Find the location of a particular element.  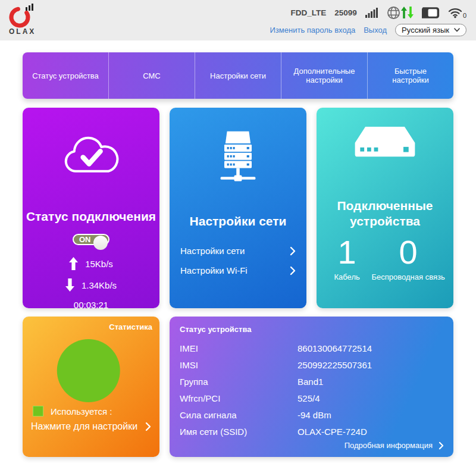

download-arrow-icon is located at coordinates (70, 285).